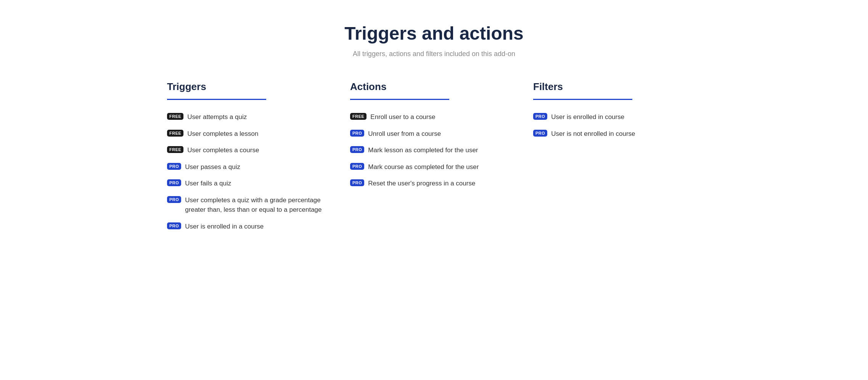 The height and width of the screenshot is (380, 868). Describe the element at coordinates (251, 184) in the screenshot. I see `list-item: PROUser fails a quiz` at that location.